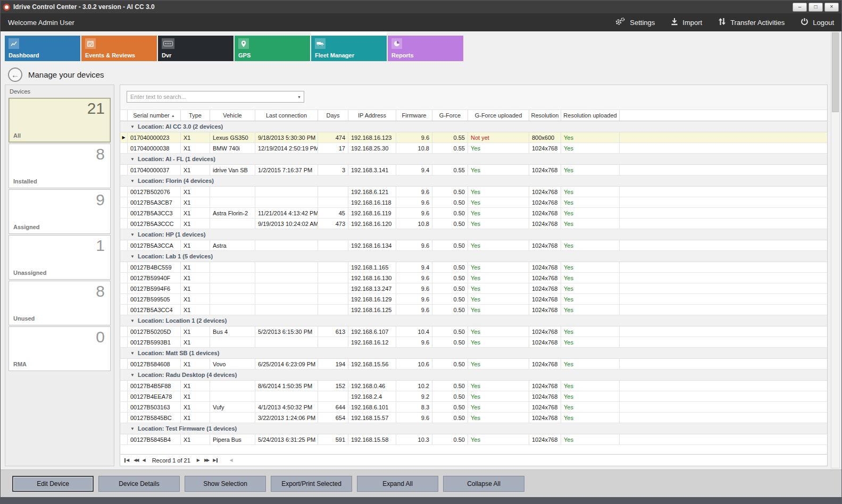 The width and height of the screenshot is (842, 504). What do you see at coordinates (473, 342) in the screenshot?
I see `table-row: 00127B5993B1X1192.168.16.129.60.50Yes102…` at bounding box center [473, 342].